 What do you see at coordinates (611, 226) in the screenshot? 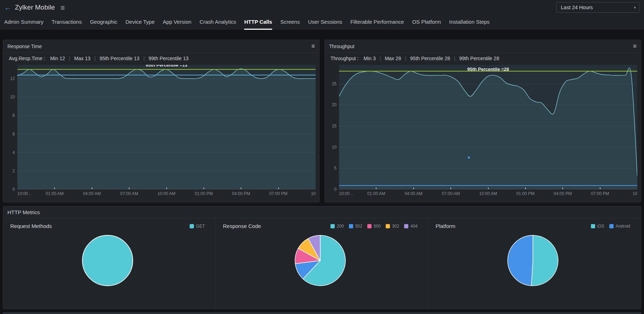
I see `platform-legend: iOSAndroid` at bounding box center [611, 226].